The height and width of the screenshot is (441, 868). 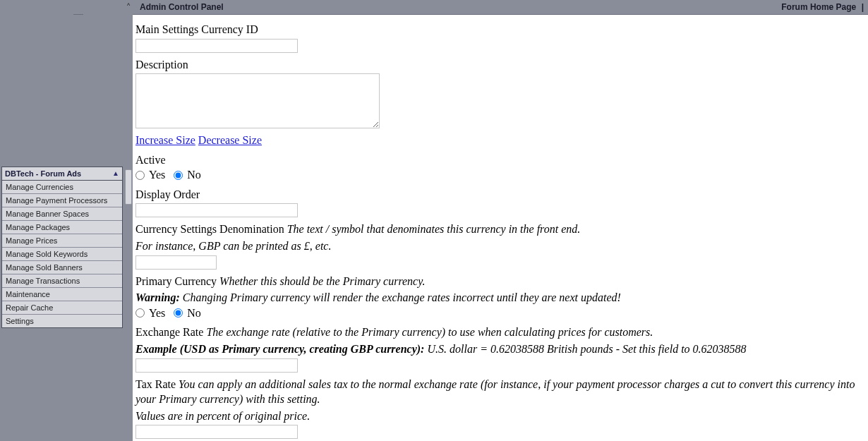 I want to click on primary-yes-radio, so click(x=140, y=313).